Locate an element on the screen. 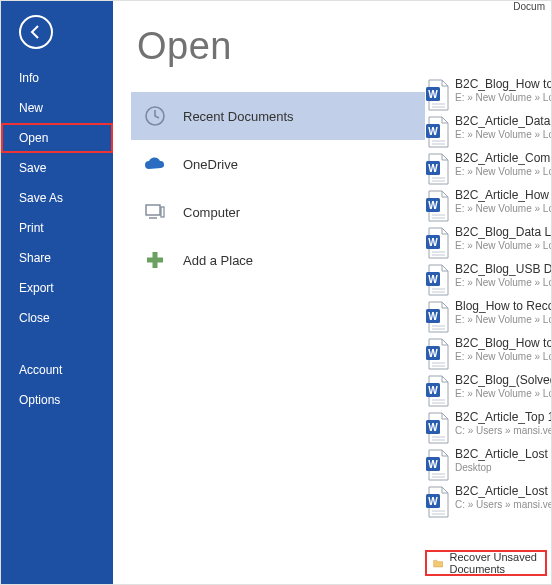 This screenshot has width=552, height=585. file-name: B2C_Article_Data Loss is located at coordinates (503, 121).